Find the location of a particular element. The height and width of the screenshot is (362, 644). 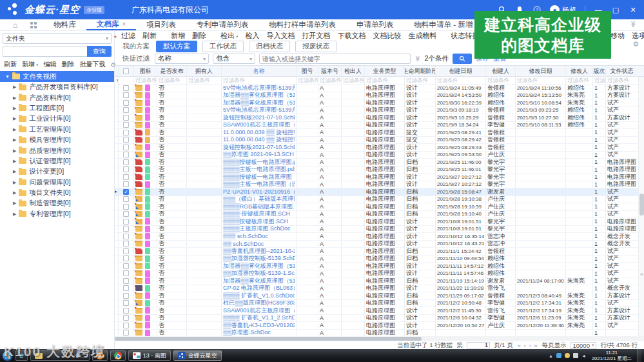

toolbar-删除: 删除 is located at coordinates (199, 36).